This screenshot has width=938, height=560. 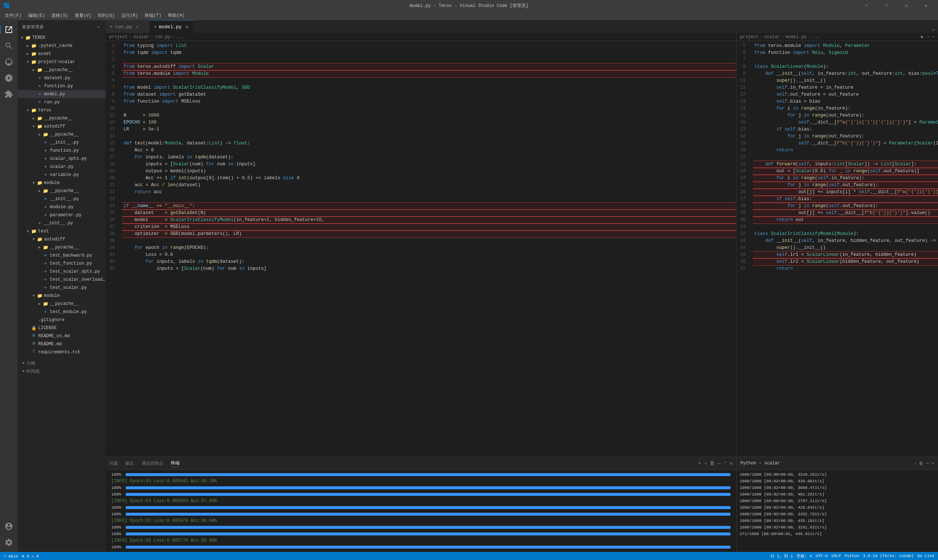 What do you see at coordinates (62, 363) in the screenshot?
I see `sidebar-outline: ▼ 大纲` at bounding box center [62, 363].